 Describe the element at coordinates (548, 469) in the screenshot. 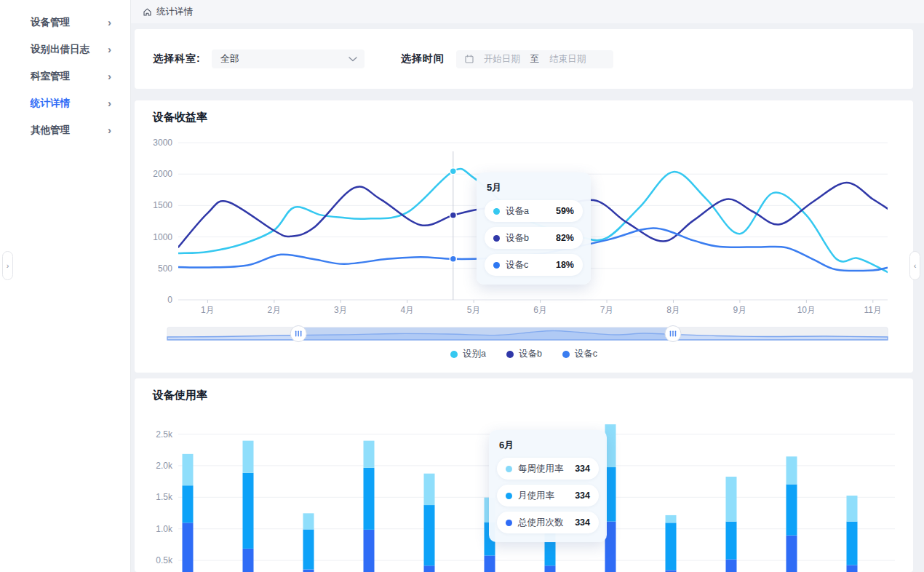

I see `tooltip-row: 每周使用率 334` at that location.